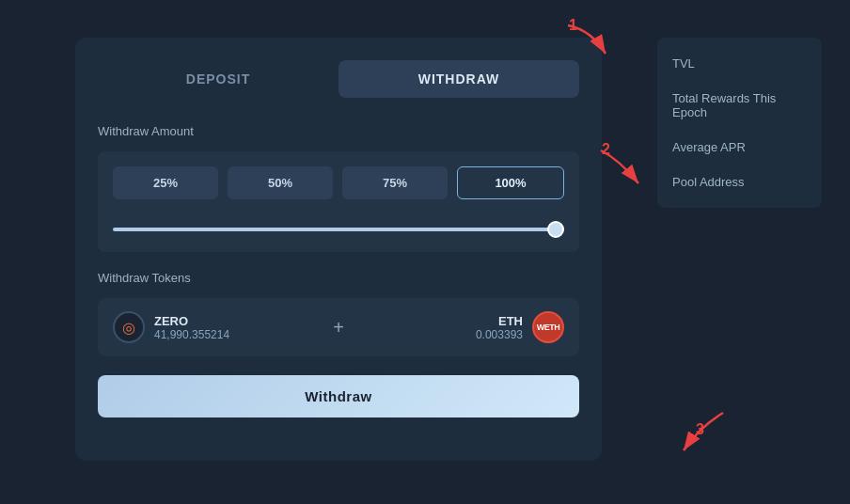 This screenshot has height=504, width=850. What do you see at coordinates (511, 182) in the screenshot?
I see `pct-btn-100: 100%` at bounding box center [511, 182].